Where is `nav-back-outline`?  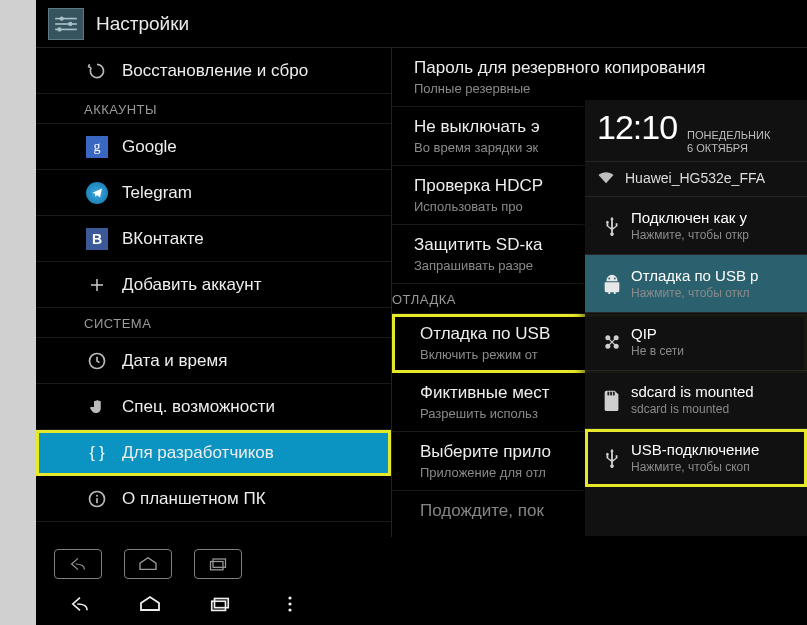
nav-back-outline is located at coordinates (78, 564).